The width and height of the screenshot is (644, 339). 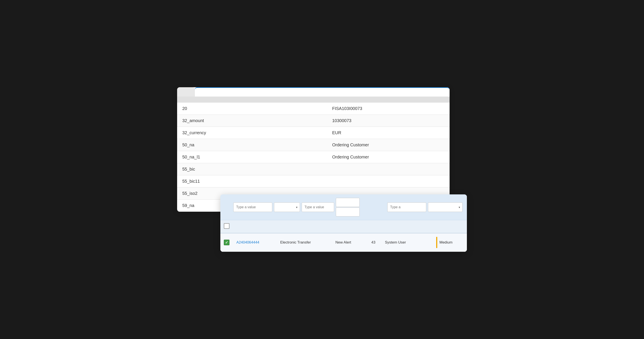 What do you see at coordinates (348, 212) in the screenshot?
I see `filter-to-input` at bounding box center [348, 212].